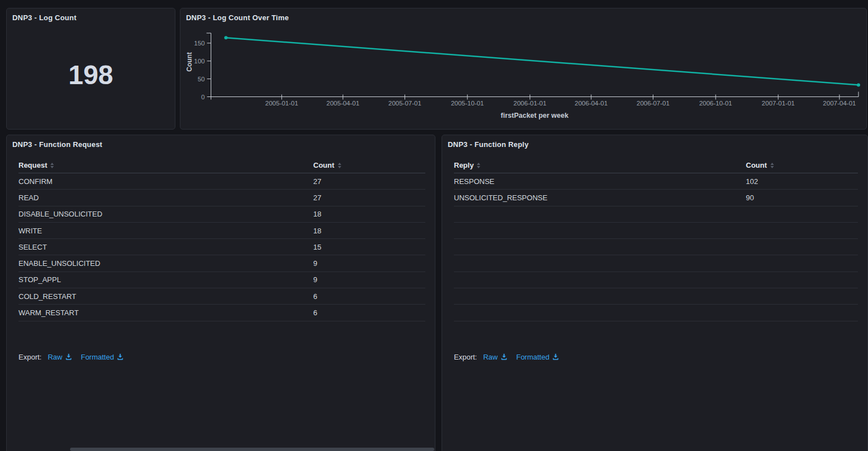 Image resolution: width=868 pixels, height=451 pixels. Describe the element at coordinates (166, 313) in the screenshot. I see `cell-key: WARM_RESTART` at that location.